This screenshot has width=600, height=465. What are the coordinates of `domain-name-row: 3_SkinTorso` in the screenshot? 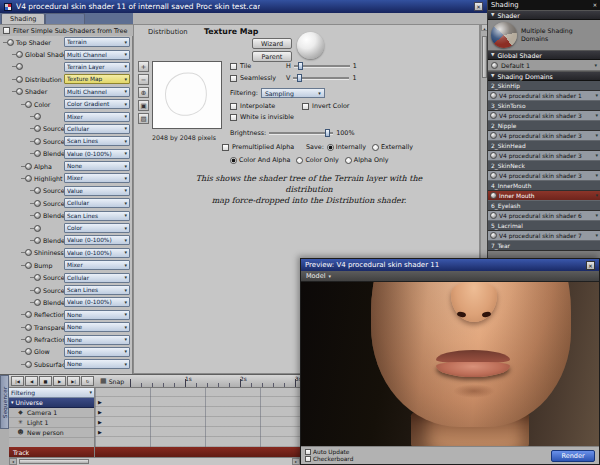 It's located at (544, 106).